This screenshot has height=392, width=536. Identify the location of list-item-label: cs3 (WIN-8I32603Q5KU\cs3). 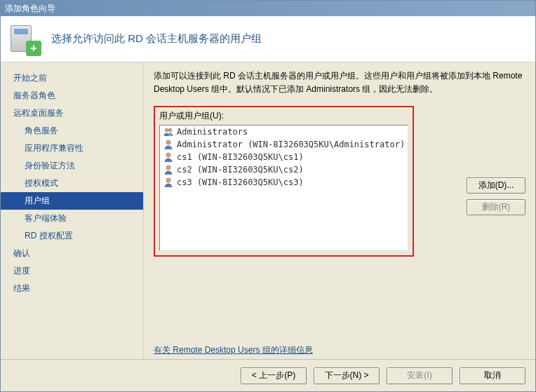
(240, 182).